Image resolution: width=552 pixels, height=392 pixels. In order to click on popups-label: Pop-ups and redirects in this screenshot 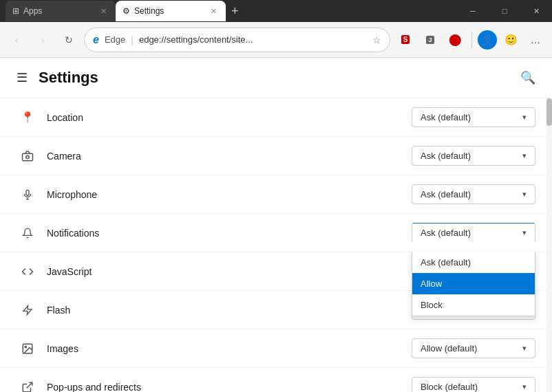, I will do `click(225, 387)`.